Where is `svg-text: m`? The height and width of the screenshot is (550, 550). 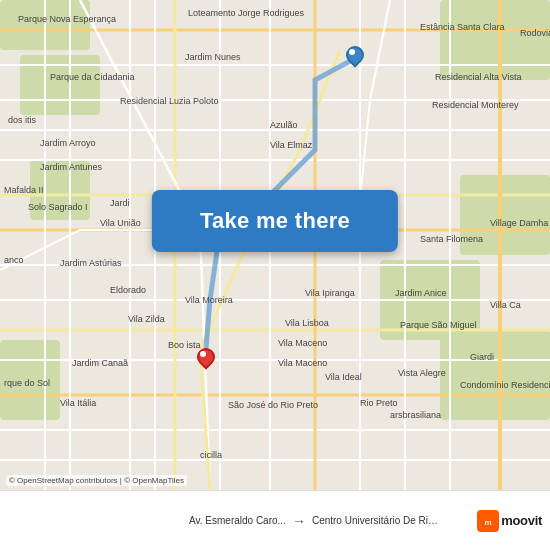
svg-text: m is located at coordinates (488, 522).